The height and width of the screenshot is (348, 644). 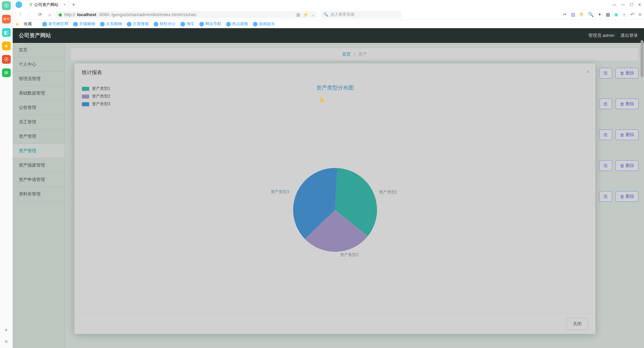 What do you see at coordinates (210, 24) in the screenshot?
I see `bookmark-item: 网址导航` at bounding box center [210, 24].